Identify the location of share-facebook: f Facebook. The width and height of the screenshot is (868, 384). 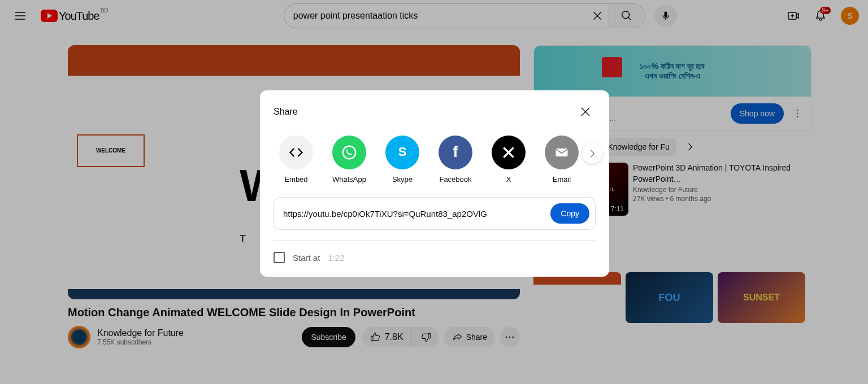
(455, 159).